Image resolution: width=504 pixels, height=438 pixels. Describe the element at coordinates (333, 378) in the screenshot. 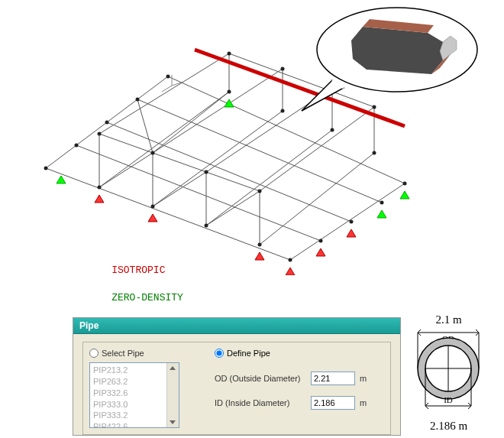

I see `od-input` at that location.